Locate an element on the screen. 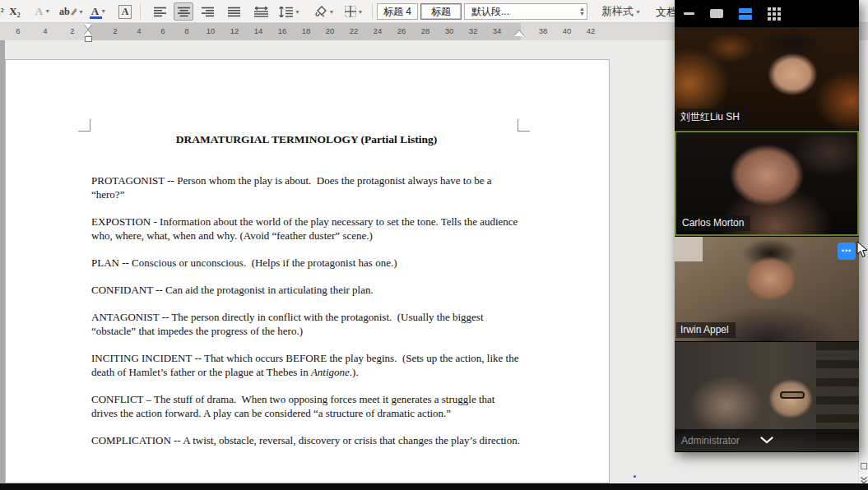 Image resolution: width=868 pixels, height=490 pixels. new-style-button: 新样式▼ is located at coordinates (621, 12).